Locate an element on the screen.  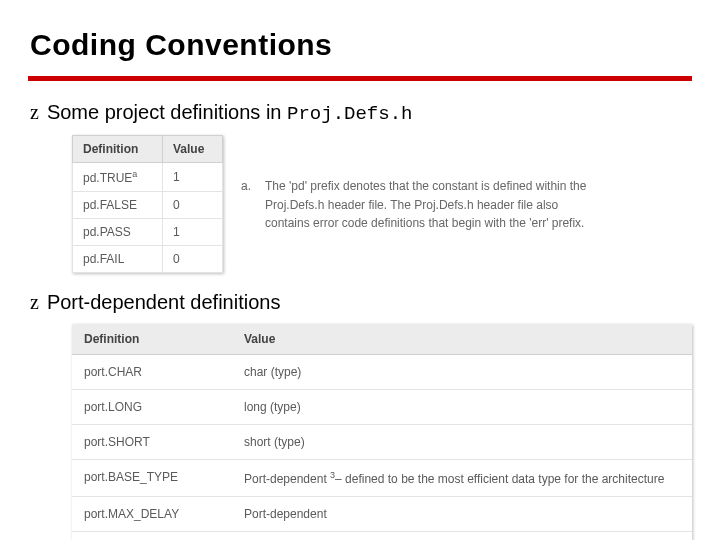
table-row: pd.FAIL 0 is located at coordinates (148, 260).